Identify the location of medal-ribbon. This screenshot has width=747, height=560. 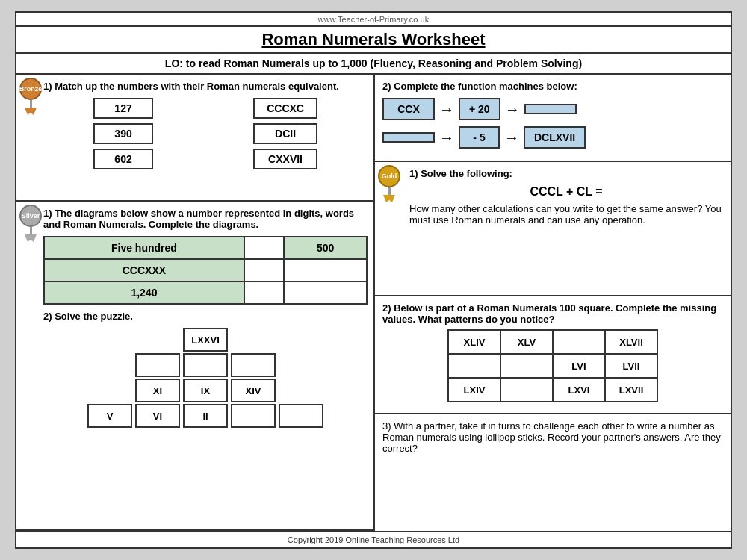
(31, 111).